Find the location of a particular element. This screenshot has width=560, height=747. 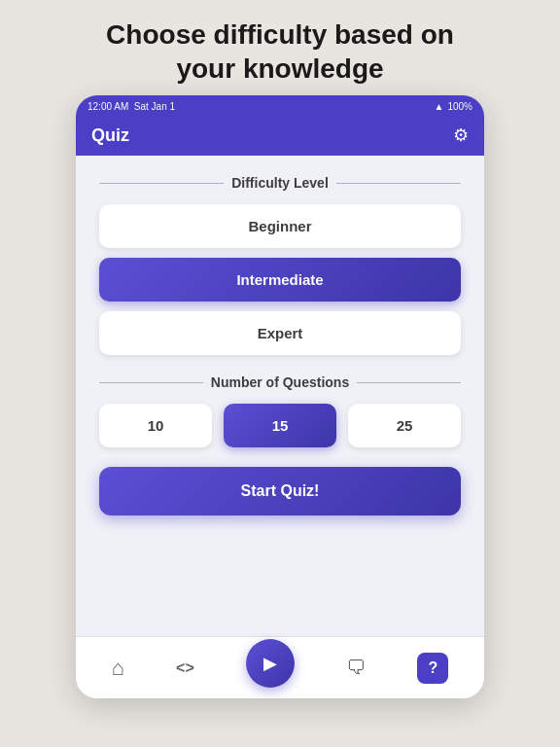

chat-icon: 🗨 is located at coordinates (356, 667).